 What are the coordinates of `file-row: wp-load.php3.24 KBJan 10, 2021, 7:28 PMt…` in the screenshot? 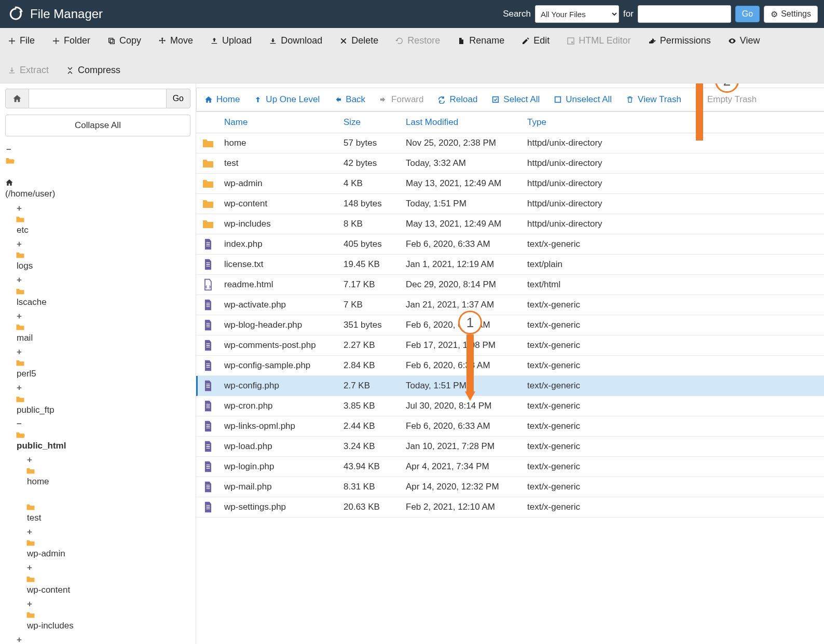 It's located at (510, 447).